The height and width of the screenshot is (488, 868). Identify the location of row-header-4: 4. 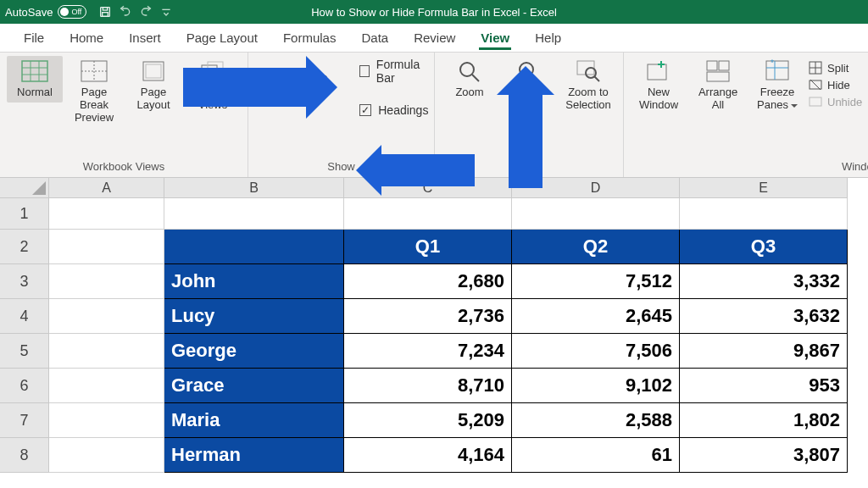
(25, 317).